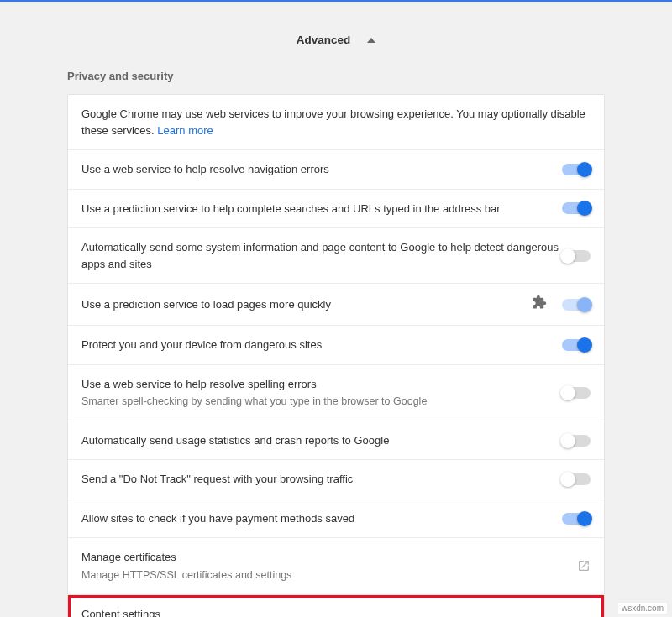  Describe the element at coordinates (336, 170) in the screenshot. I see `row-nav-errors: Use a web service to help resolve naviga…` at that location.